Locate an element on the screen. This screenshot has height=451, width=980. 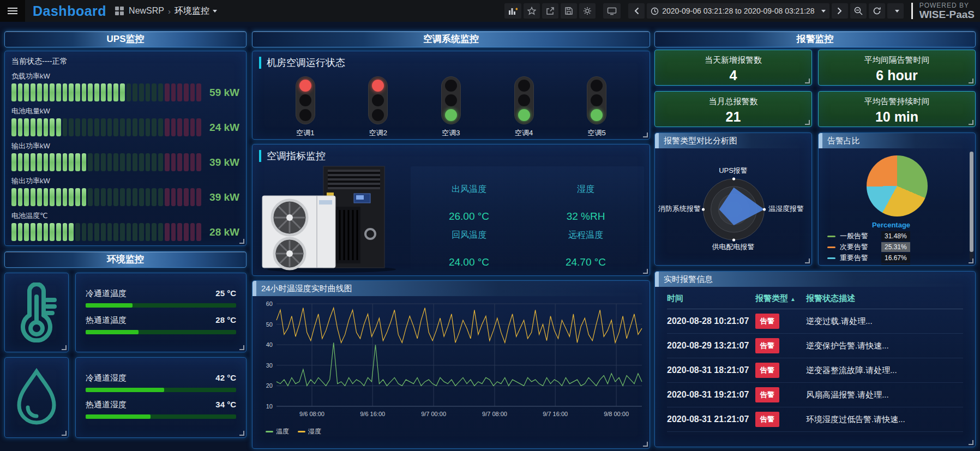
ac-status-panel: 机房空调运行状态 空调1空调2空调3空调4空调5 is located at coordinates (451, 95).